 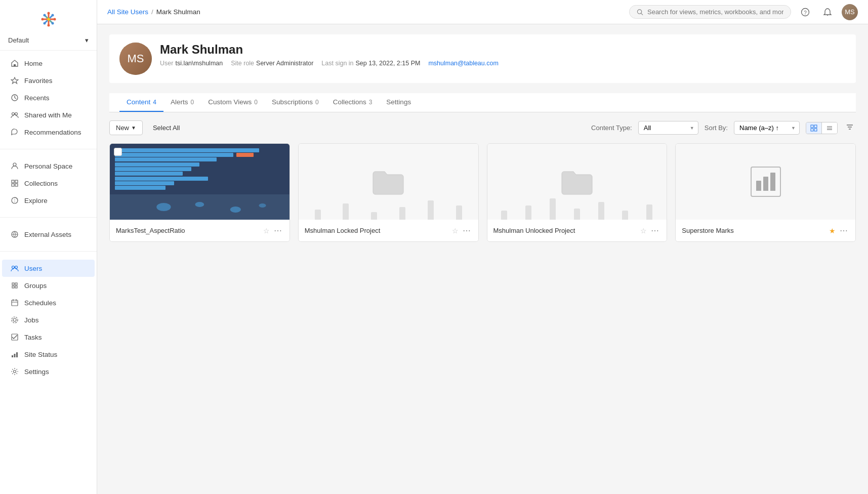 What do you see at coordinates (33, 337) in the screenshot?
I see `sidebar-item-tasks-label: Tasks` at bounding box center [33, 337].